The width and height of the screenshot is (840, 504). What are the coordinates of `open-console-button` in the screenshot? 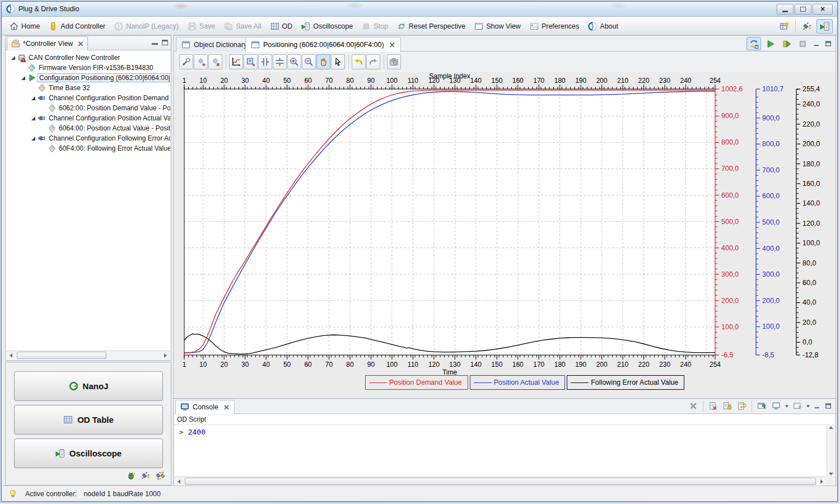 It's located at (797, 406).